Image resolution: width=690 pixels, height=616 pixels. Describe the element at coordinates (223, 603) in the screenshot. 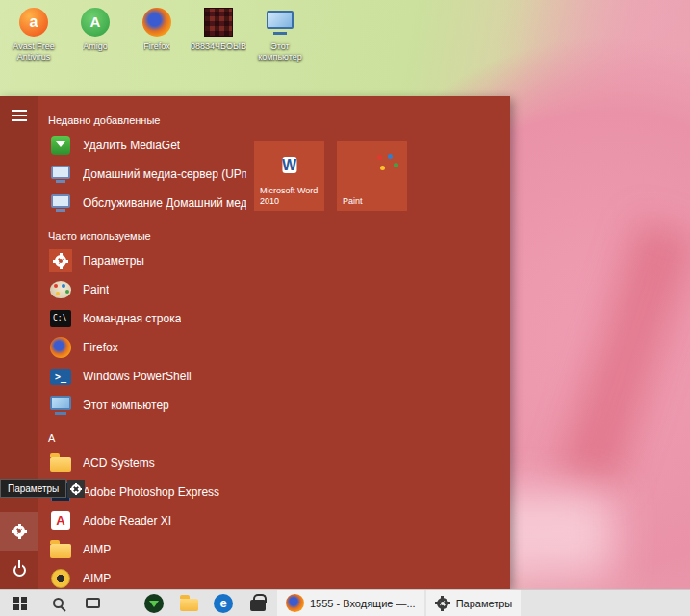

I see `edge-icon` at that location.